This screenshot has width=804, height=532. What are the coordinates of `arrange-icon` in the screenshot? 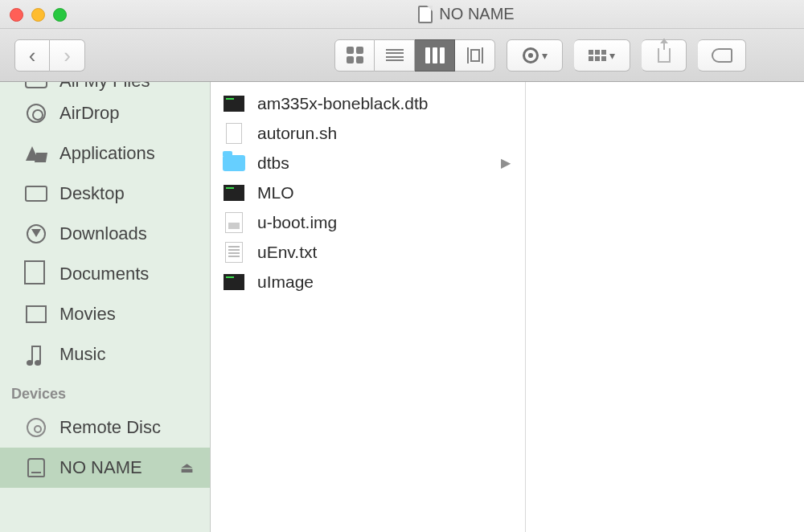 It's located at (597, 55).